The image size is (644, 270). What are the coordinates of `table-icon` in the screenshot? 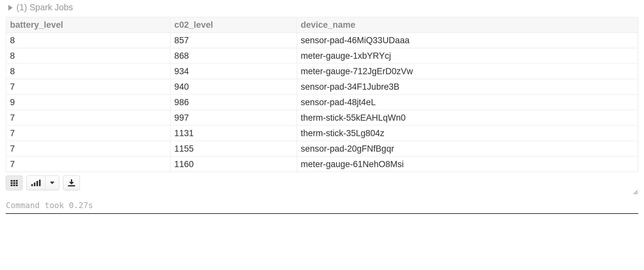 It's located at (14, 183).